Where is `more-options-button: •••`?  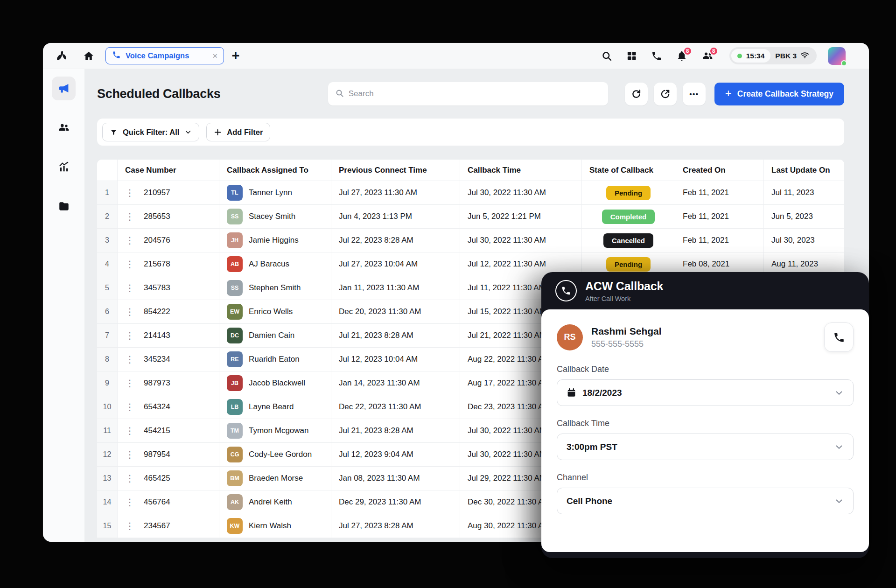 more-options-button: ••• is located at coordinates (694, 94).